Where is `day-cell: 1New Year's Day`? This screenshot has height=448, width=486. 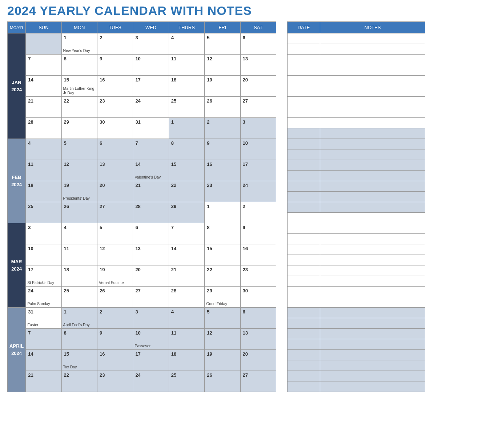
day-cell: 1New Year's Day is located at coordinates (79, 44).